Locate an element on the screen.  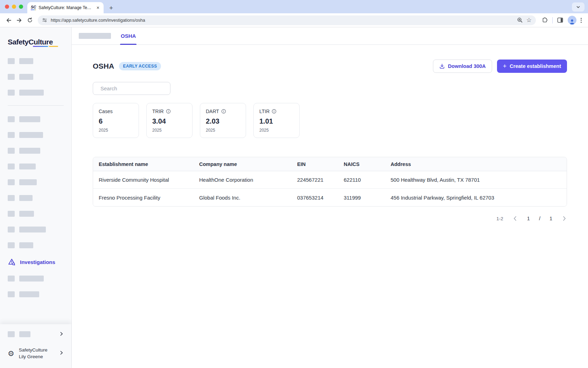
stat-label: Cases is located at coordinates (106, 111).